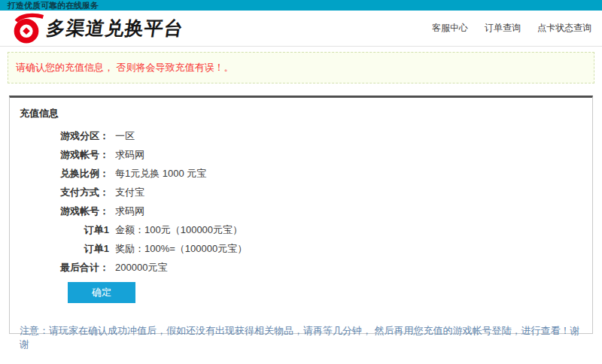  What do you see at coordinates (564, 29) in the screenshot?
I see `nav-item-card-status-query: 点卡状态查询` at bounding box center [564, 29].